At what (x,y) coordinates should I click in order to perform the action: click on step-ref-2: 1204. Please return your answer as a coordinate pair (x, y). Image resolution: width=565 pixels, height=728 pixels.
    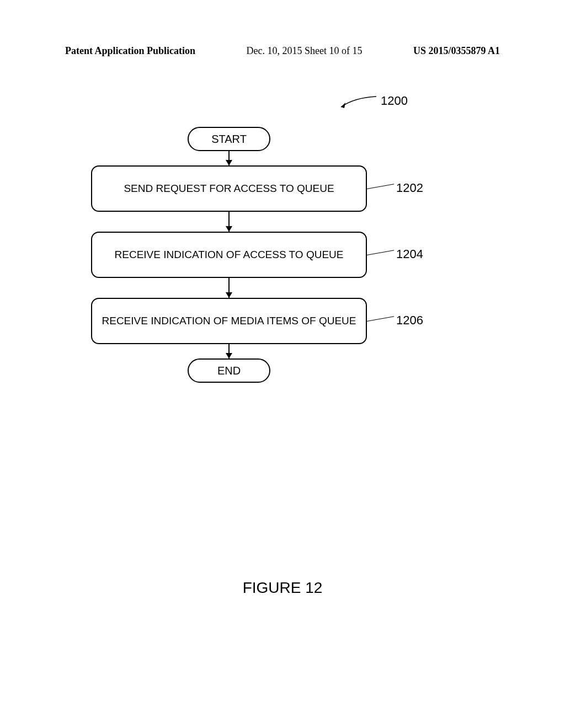
    Looking at the image, I should click on (409, 254).